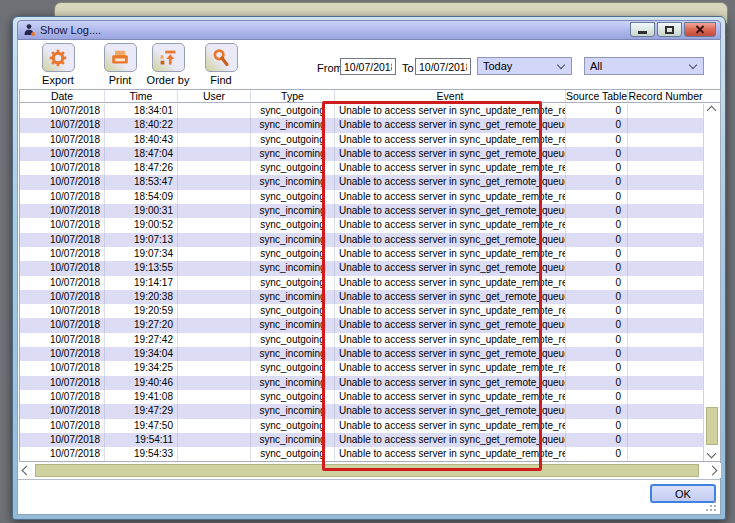 This screenshot has height=523, width=735. I want to click on resize-grip-icon, so click(711, 506).